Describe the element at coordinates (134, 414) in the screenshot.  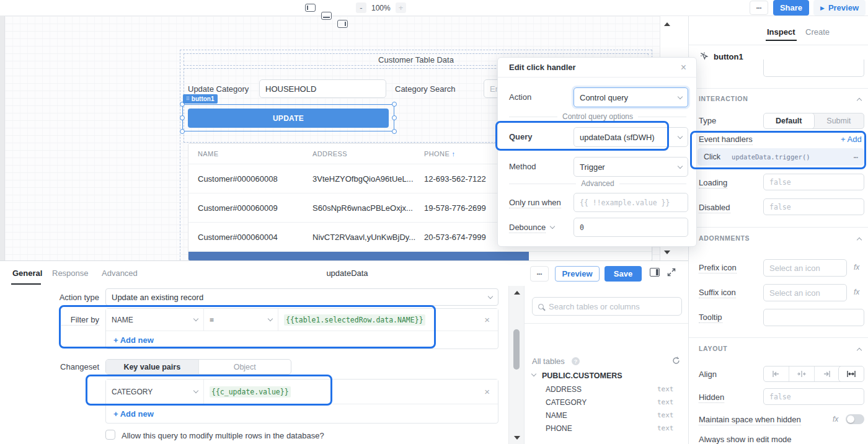
I see `add-changeset-button: + Add new` at that location.